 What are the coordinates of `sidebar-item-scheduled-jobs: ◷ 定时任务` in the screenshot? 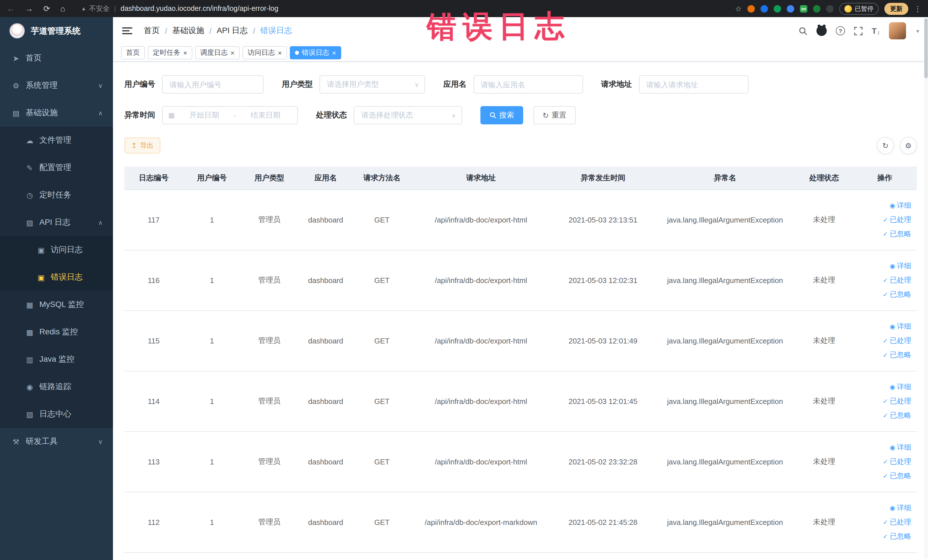 It's located at (56, 195).